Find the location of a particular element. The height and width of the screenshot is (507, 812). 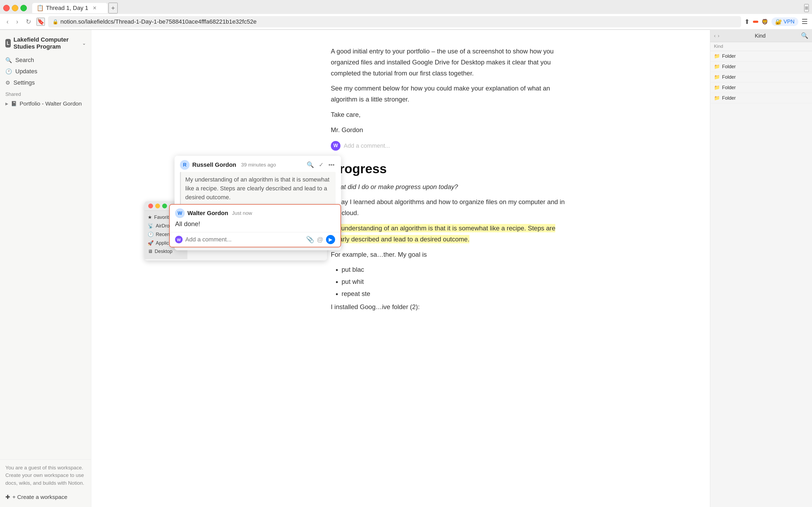

forward-button: › is located at coordinates (17, 21).